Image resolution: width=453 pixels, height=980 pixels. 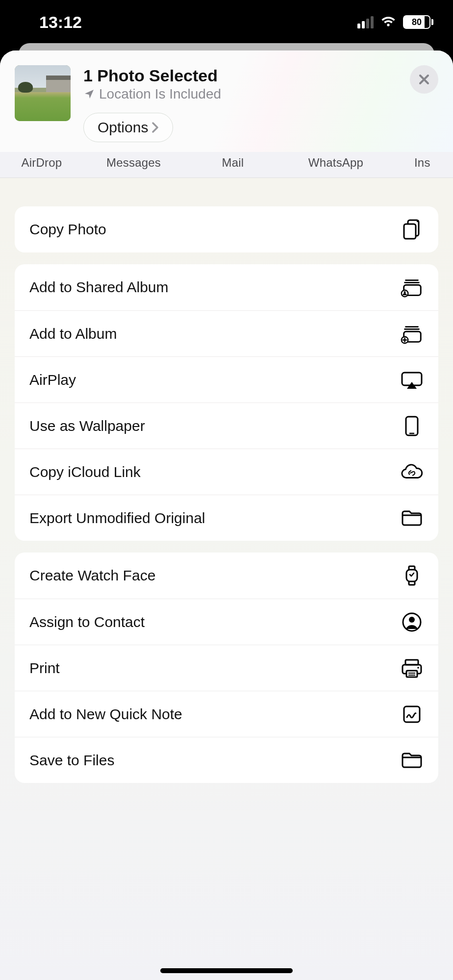 What do you see at coordinates (45, 668) in the screenshot?
I see `action-label: Print` at bounding box center [45, 668].